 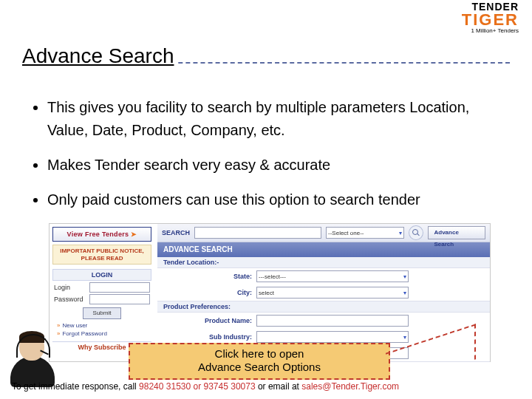 What do you see at coordinates (332, 337) in the screenshot?
I see `sub-industry-select: ▾` at bounding box center [332, 337].